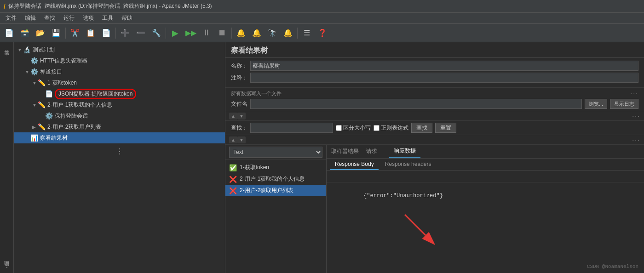  What do you see at coordinates (435, 73) in the screenshot?
I see `name-section: 名称： 注释：` at bounding box center [435, 73].